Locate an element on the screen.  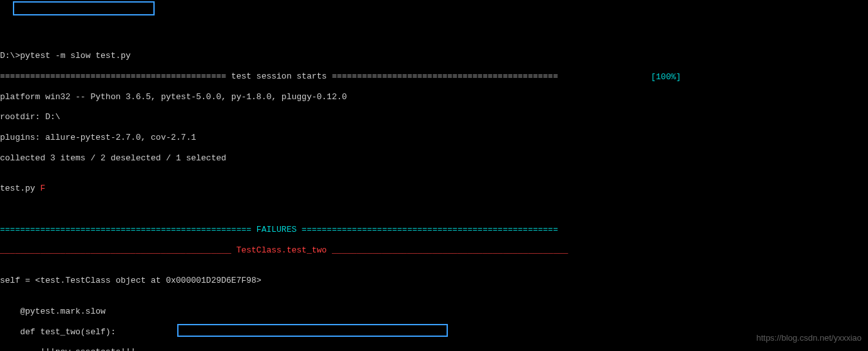
test-file: test.py is located at coordinates (20, 188).